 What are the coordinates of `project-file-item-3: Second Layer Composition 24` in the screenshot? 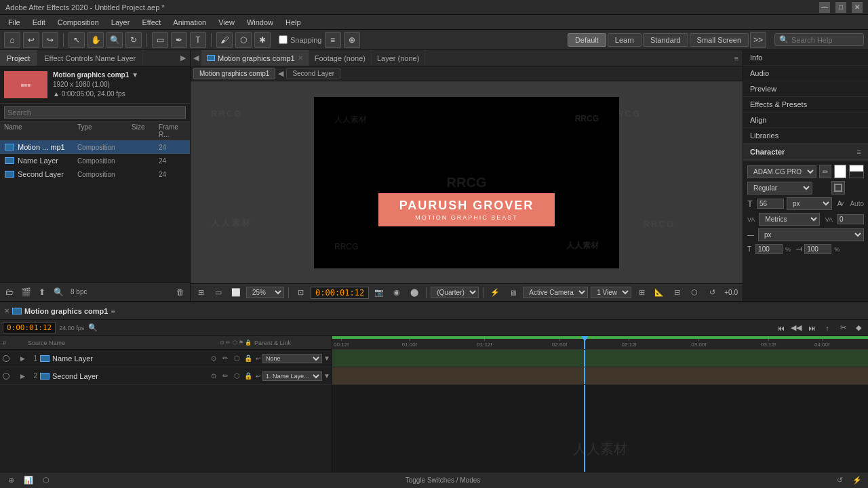 It's located at (95, 174).